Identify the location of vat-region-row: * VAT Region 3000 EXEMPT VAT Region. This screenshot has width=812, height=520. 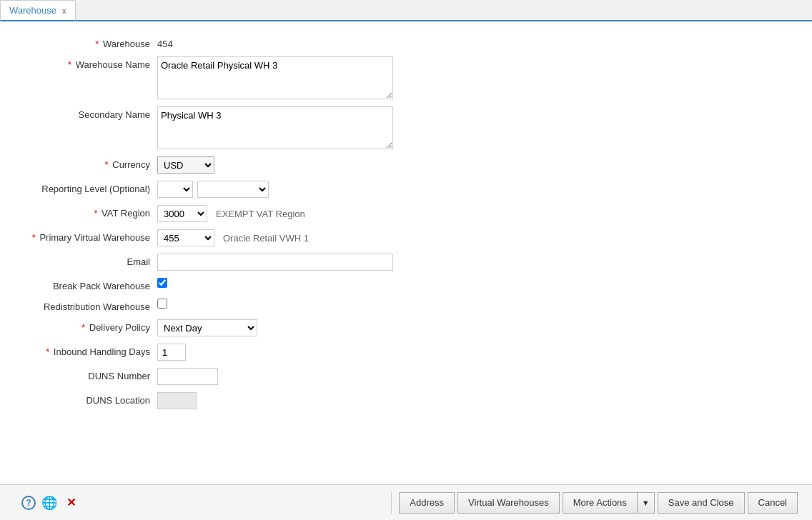
(406, 214).